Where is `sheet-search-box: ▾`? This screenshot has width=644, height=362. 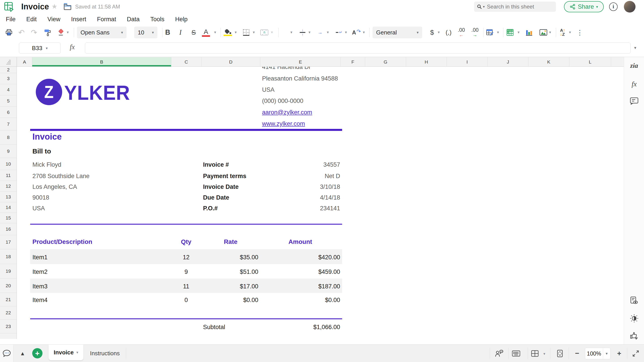
sheet-search-box: ▾ is located at coordinates (515, 7).